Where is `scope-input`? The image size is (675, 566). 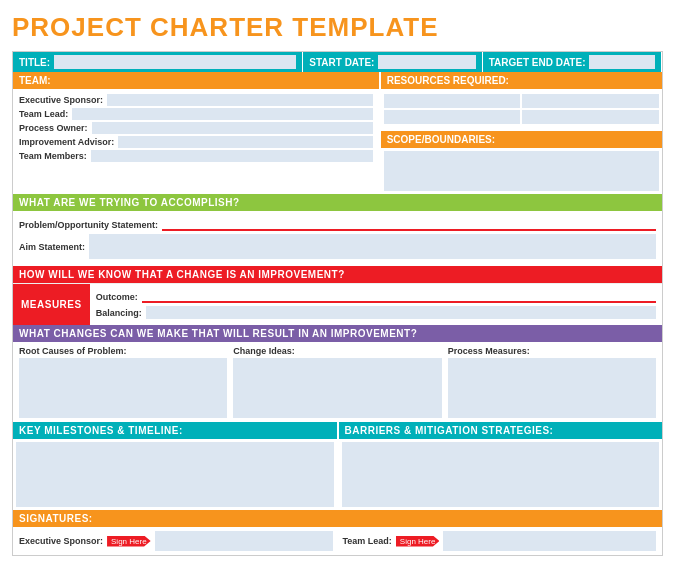 scope-input is located at coordinates (522, 171).